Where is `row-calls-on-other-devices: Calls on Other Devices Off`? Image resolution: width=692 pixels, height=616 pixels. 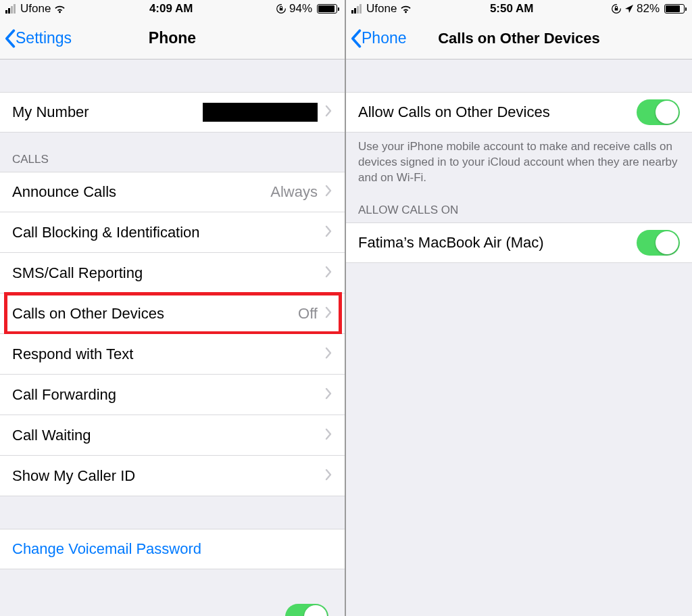
row-calls-on-other-devices: Calls on Other Devices Off is located at coordinates (172, 314).